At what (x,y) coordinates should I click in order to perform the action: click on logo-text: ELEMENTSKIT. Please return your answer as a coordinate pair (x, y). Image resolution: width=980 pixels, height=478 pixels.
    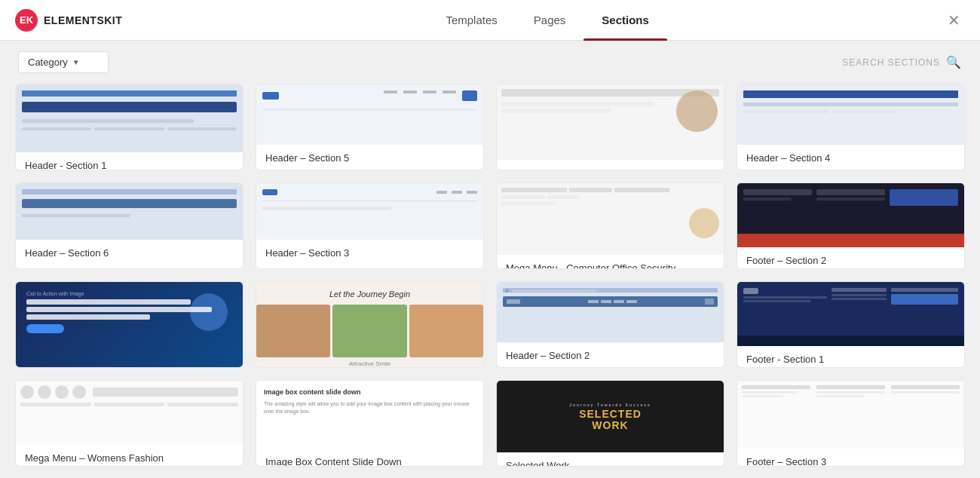
    Looking at the image, I should click on (83, 20).